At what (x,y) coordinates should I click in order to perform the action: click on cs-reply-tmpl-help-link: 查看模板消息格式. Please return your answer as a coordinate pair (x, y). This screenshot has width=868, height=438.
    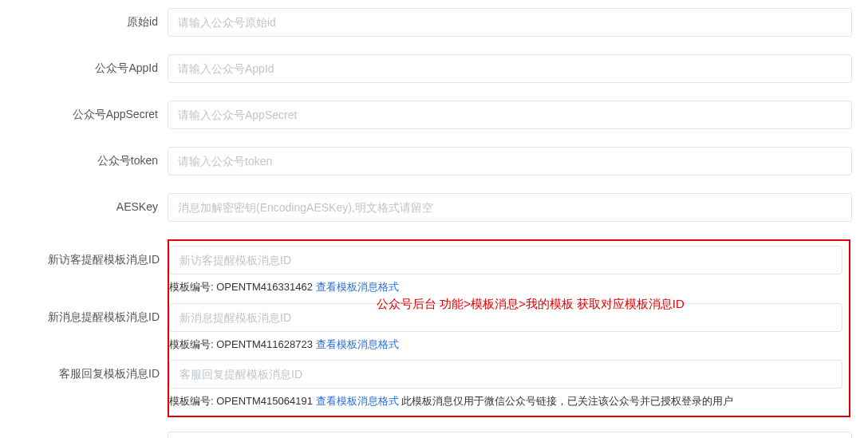
    Looking at the image, I should click on (357, 401).